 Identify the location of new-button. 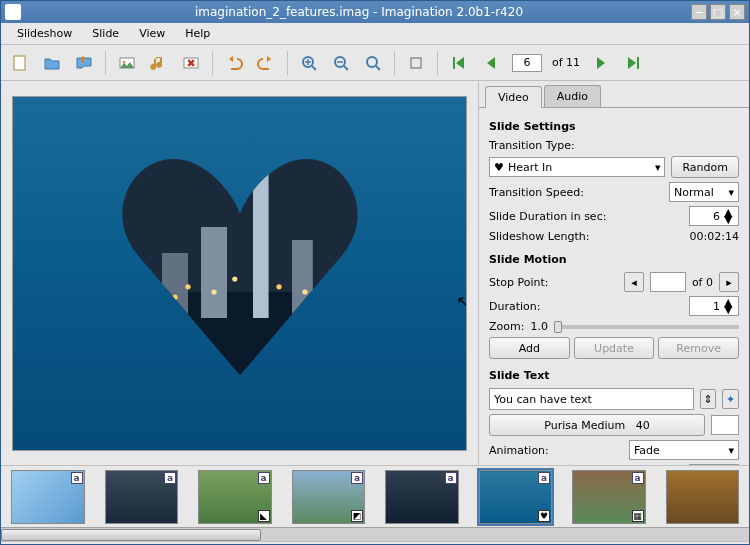
(20, 63).